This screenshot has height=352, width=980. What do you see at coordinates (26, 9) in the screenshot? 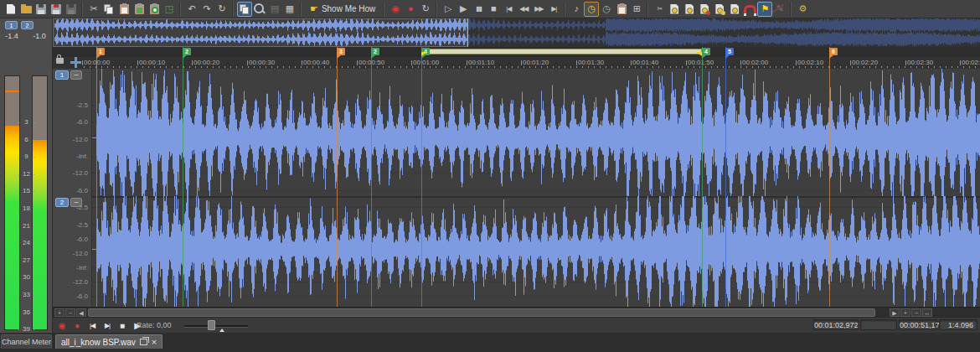
I see `open-file-button` at bounding box center [26, 9].